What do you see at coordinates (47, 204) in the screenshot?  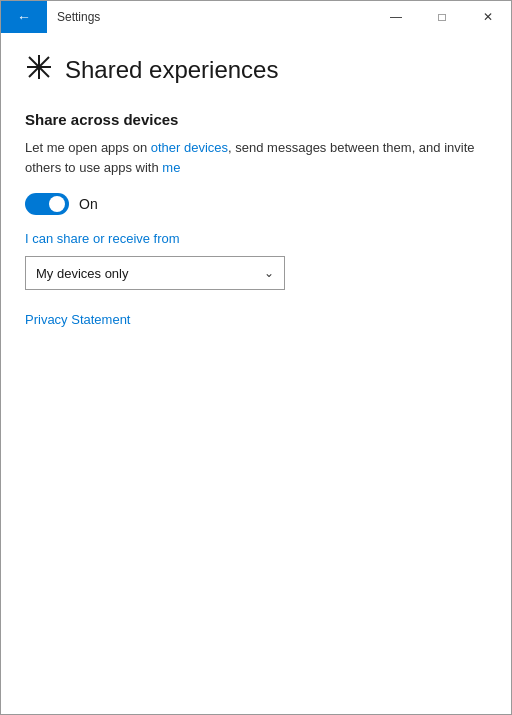 I see `share-toggle` at bounding box center [47, 204].